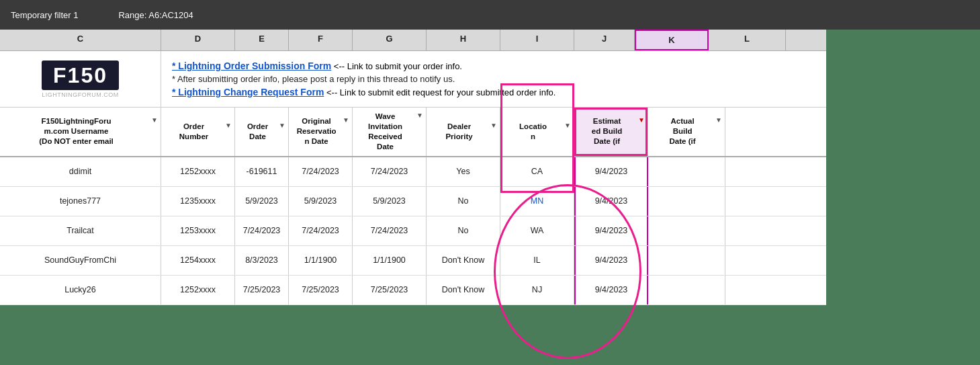  What do you see at coordinates (390, 40) in the screenshot?
I see `col-header-g: G` at bounding box center [390, 40].